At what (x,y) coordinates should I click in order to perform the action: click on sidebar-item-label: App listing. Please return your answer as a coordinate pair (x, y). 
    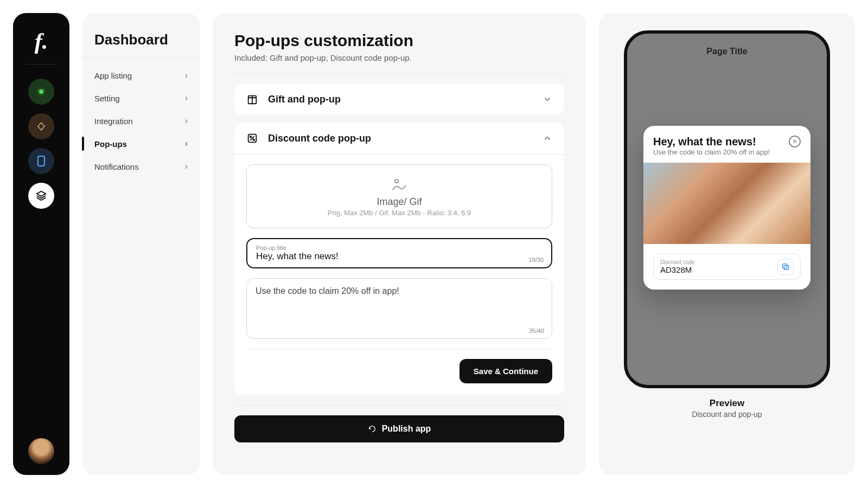
    Looking at the image, I should click on (113, 76).